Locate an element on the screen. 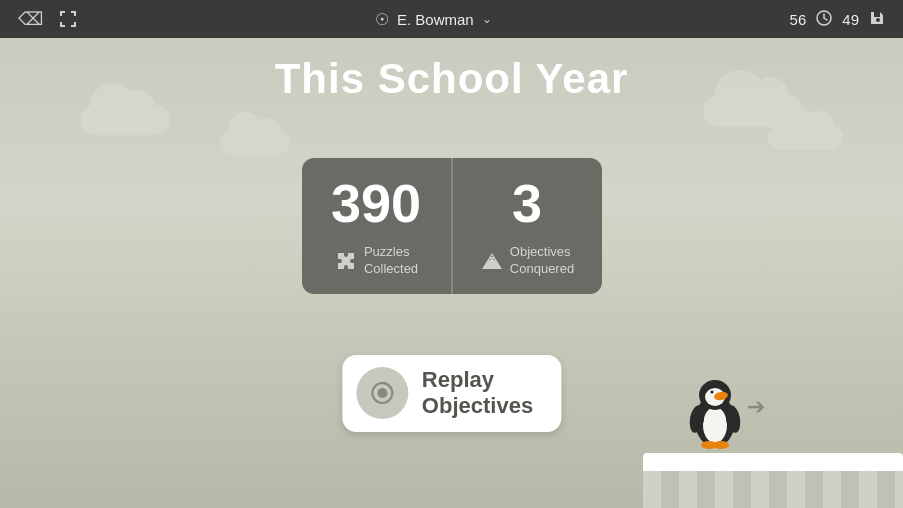 The width and height of the screenshot is (903, 508). mountain-icon is located at coordinates (492, 261).